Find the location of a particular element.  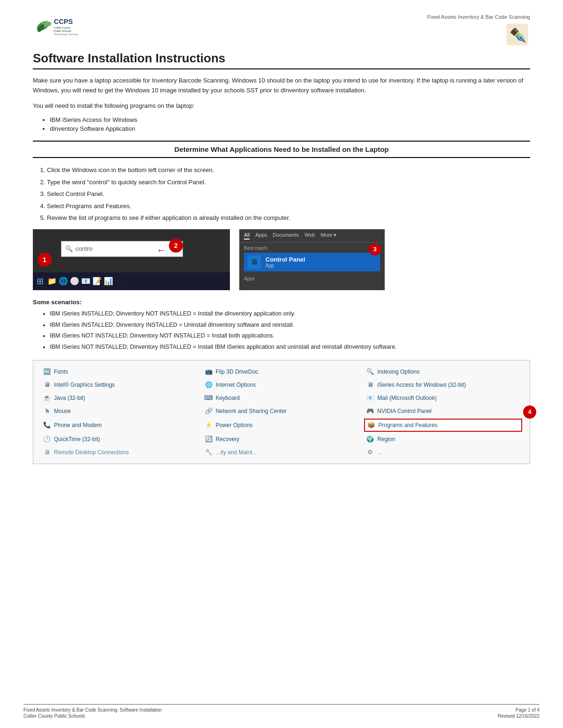

cp-item-keyboard: ⌨ Keyboard is located at coordinates (282, 398).